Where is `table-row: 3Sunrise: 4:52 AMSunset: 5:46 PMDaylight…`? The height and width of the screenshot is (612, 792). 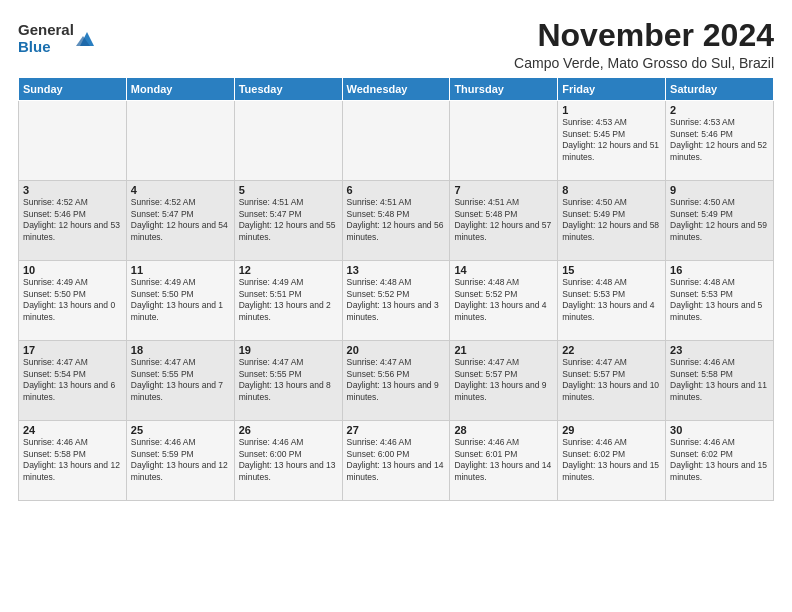 table-row: 3Sunrise: 4:52 AMSunset: 5:46 PMDaylight… is located at coordinates (73, 221).